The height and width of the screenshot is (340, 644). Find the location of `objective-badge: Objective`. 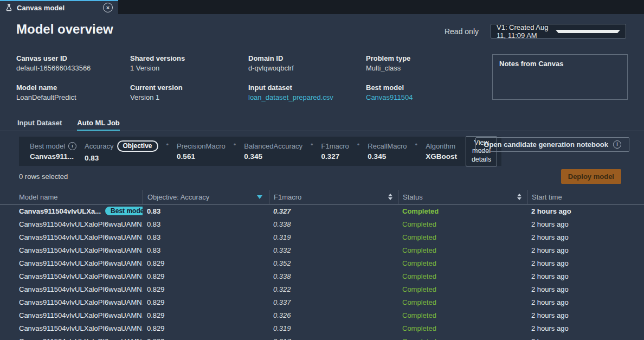

objective-badge: Objective is located at coordinates (138, 146).